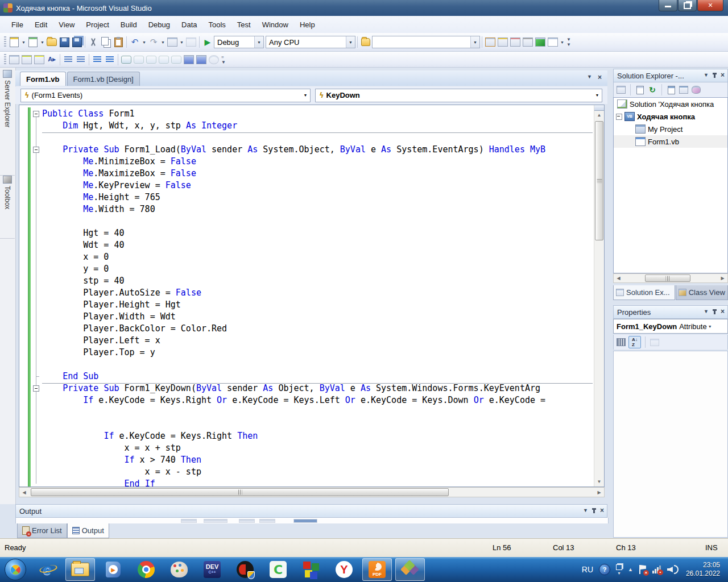  I want to click on taskbar-colored-squares-app, so click(311, 569).